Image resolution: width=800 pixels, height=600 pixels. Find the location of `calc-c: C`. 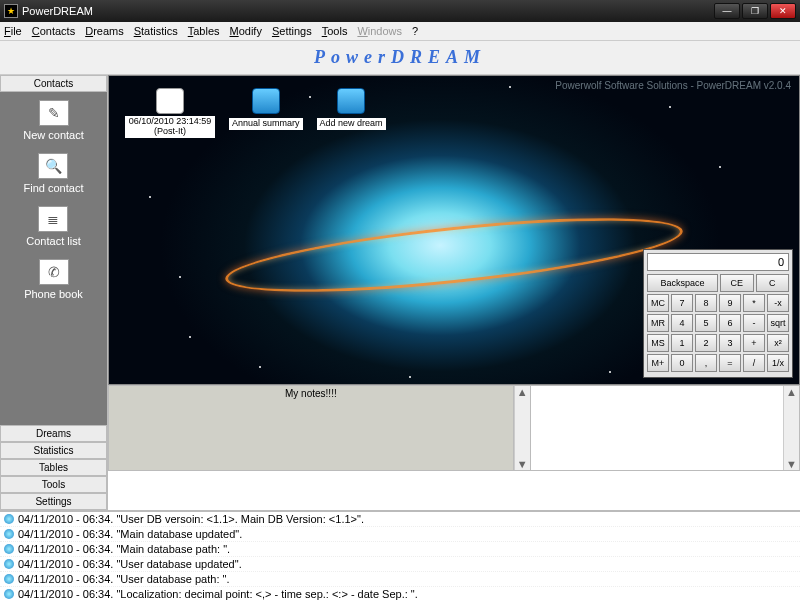

calc-c: C is located at coordinates (772, 283).